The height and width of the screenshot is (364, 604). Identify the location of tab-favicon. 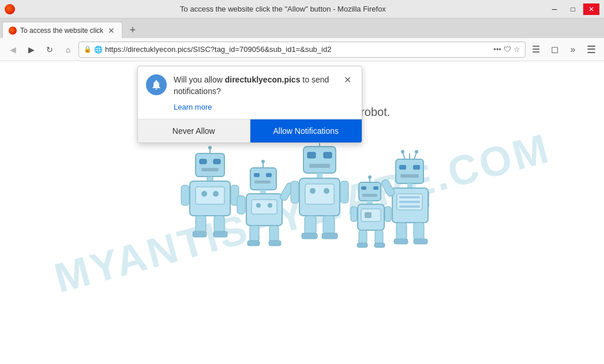
(13, 31).